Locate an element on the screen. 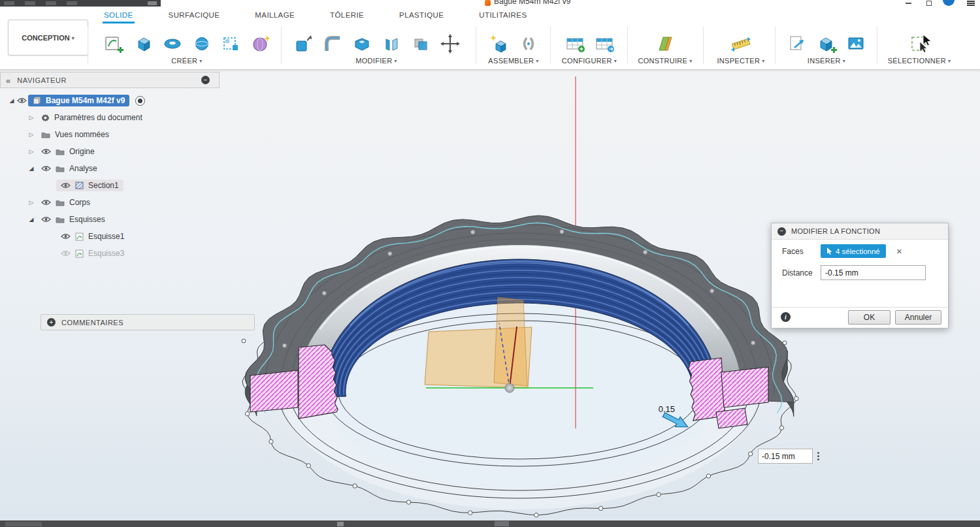 This screenshot has height=527, width=980. insert-link-icon is located at coordinates (797, 44).